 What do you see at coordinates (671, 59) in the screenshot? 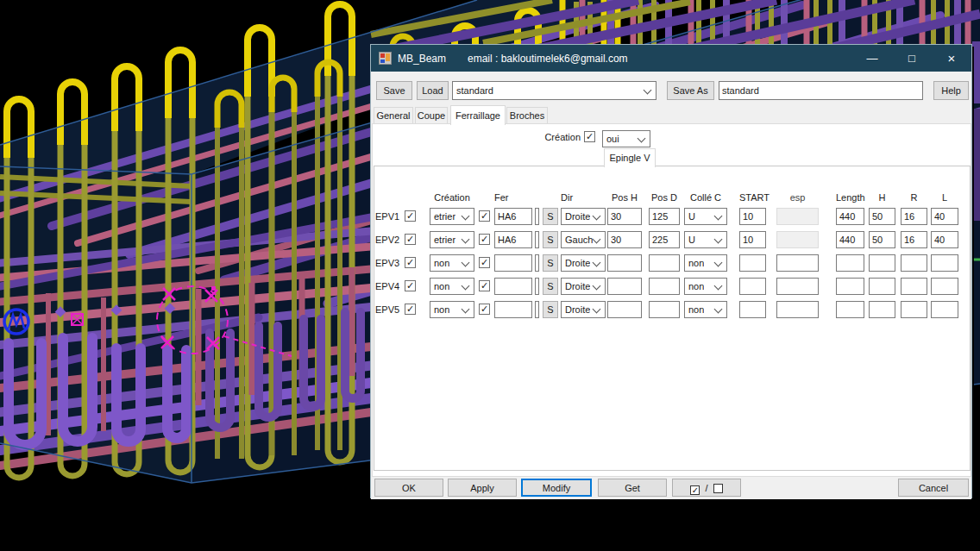
I see `title-bar: MB_Beam email : bakloutimelek6@gmail.com…` at bounding box center [671, 59].